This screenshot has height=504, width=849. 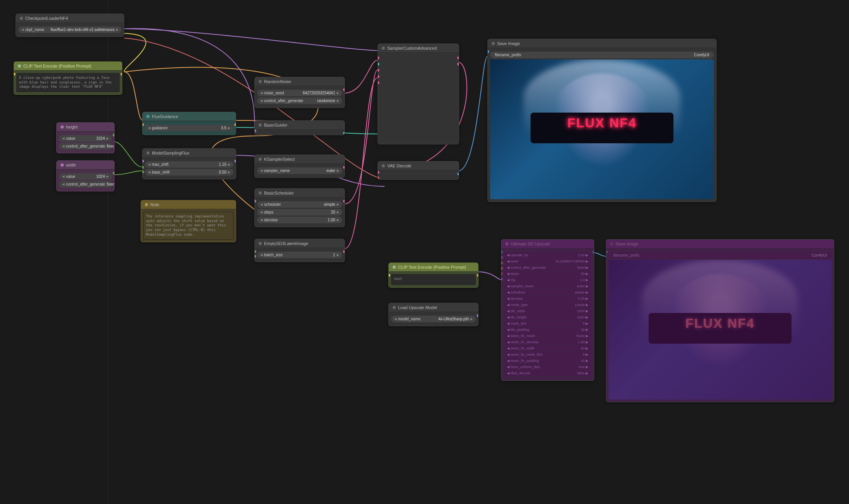 What do you see at coordinates (433, 280) in the screenshot?
I see `prompt-textbox-2: test` at bounding box center [433, 280].